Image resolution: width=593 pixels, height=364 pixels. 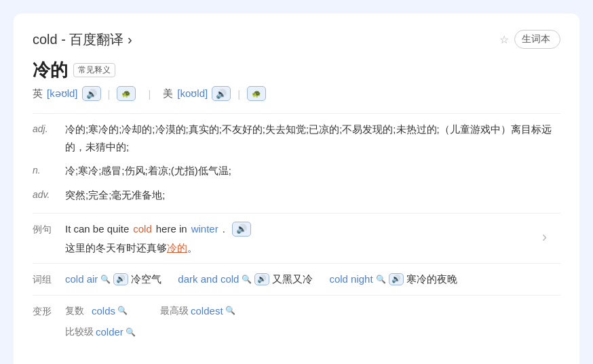 I want to click on morph-divider, so click(x=296, y=296).